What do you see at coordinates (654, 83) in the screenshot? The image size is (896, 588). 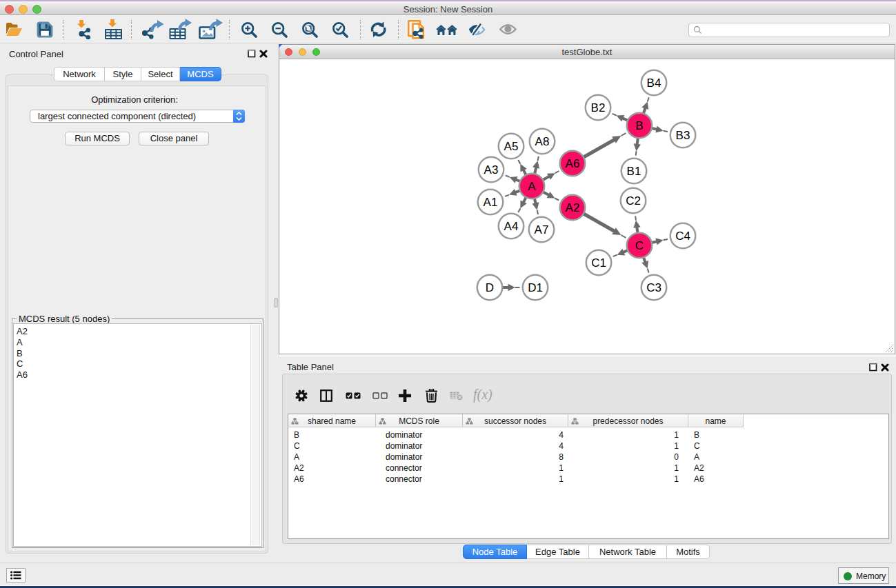 I see `svg-text: B4` at bounding box center [654, 83].